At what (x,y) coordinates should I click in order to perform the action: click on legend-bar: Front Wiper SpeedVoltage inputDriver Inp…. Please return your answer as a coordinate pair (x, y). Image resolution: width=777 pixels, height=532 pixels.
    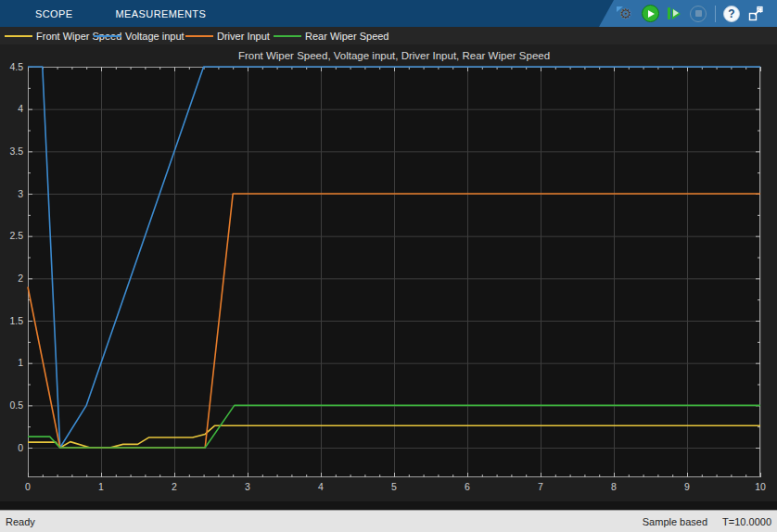
    Looking at the image, I should click on (388, 35).